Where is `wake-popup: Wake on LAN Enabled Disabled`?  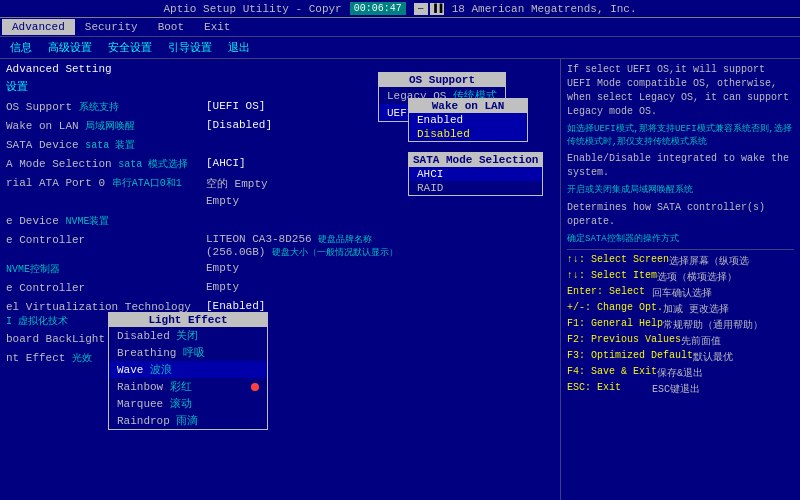 wake-popup: Wake on LAN Enabled Disabled is located at coordinates (468, 120).